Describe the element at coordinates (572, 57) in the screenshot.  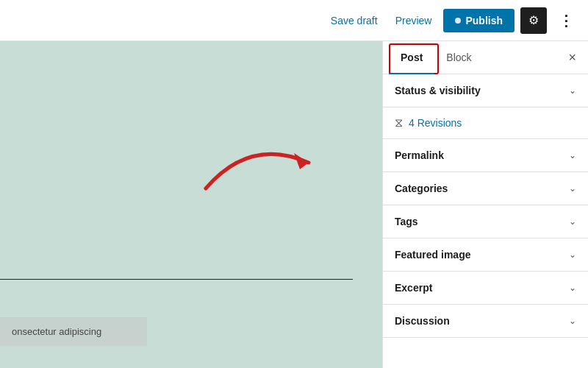
I see `sidebar-close-button: ×` at that location.